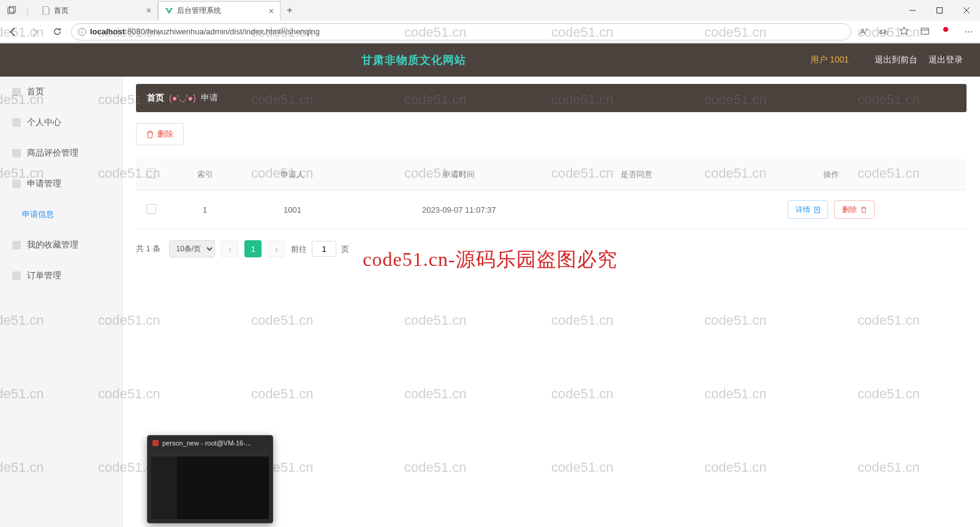 The width and height of the screenshot is (980, 527). I want to click on data-table: 索引 申请人 申请时间 是否同意 操作 1 1001 2023-09-07 11…, so click(551, 194).